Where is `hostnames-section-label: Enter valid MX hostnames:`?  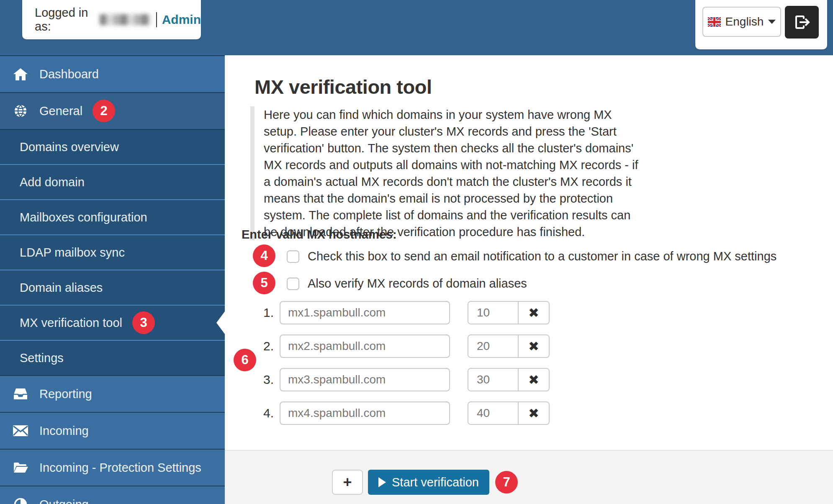
hostnames-section-label: Enter valid MX hostnames: is located at coordinates (319, 234).